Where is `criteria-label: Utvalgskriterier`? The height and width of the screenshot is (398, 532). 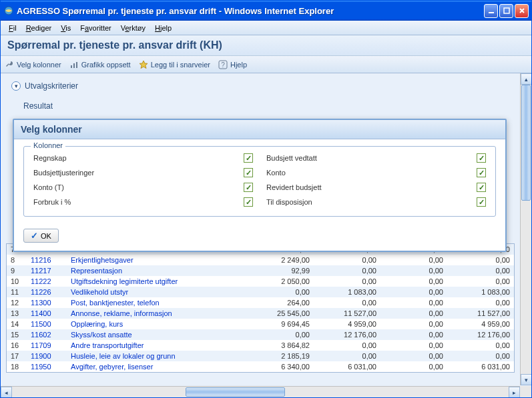 criteria-label: Utvalgskriterier is located at coordinates (51, 86).